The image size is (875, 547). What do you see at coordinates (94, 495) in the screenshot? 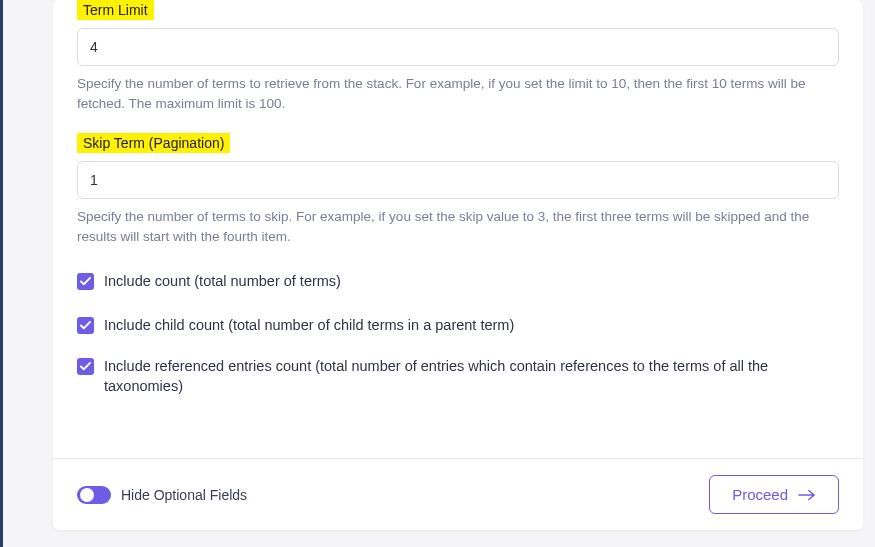
I see `hide-optional-toggle` at bounding box center [94, 495].